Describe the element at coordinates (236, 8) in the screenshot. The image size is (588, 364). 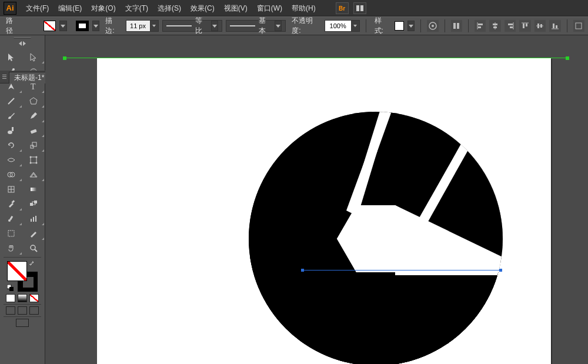
I see `menu-view: 视图(V)` at that location.